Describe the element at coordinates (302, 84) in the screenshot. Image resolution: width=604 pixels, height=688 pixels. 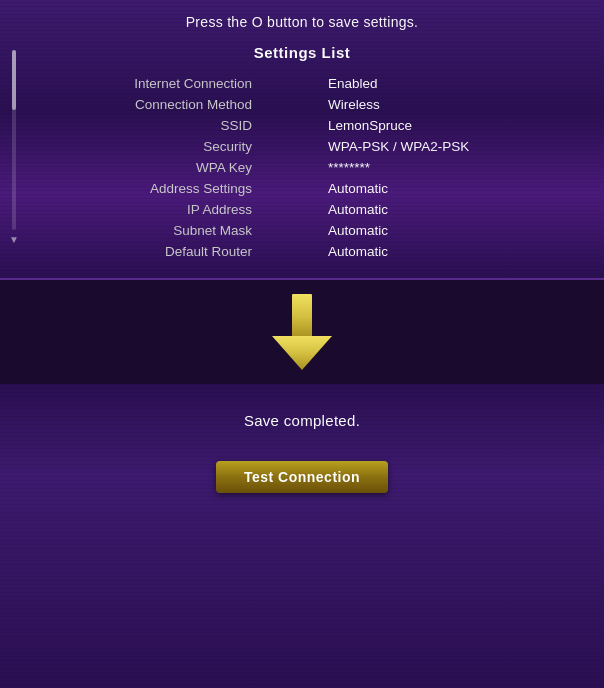
I see `table-row: Internet ConnectionEnabled` at that location.